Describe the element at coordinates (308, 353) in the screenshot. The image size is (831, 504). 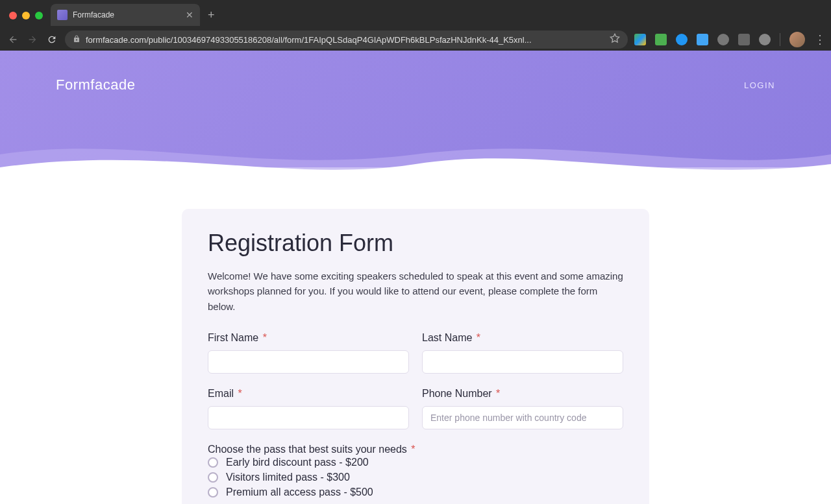
I see `first-name-field-group: First Name *` at that location.